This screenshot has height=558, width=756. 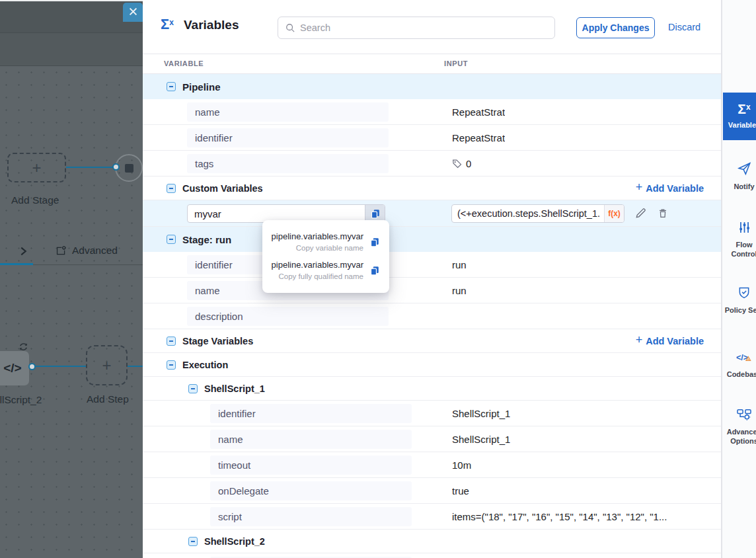 What do you see at coordinates (184, 63) in the screenshot?
I see `column-header-variable: VARIABLE` at bounding box center [184, 63].